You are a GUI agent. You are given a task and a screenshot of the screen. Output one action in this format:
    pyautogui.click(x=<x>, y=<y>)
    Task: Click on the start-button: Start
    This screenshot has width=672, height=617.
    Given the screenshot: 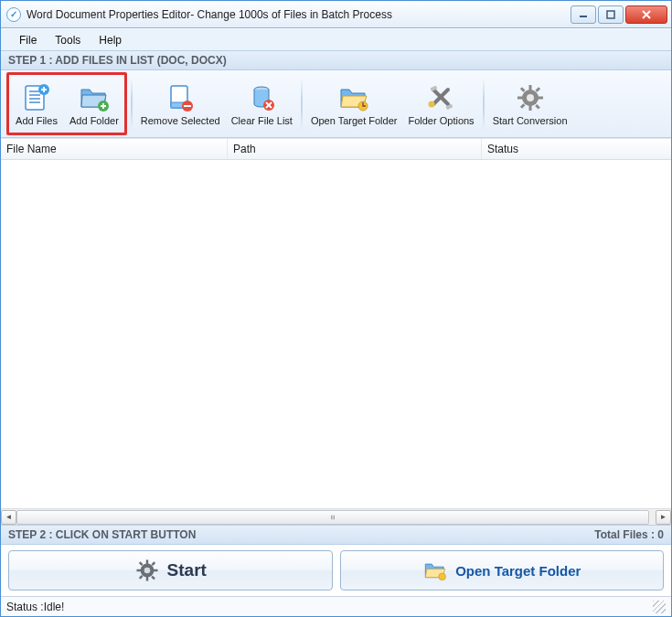 What is the action you would take?
    pyautogui.click(x=170, y=570)
    